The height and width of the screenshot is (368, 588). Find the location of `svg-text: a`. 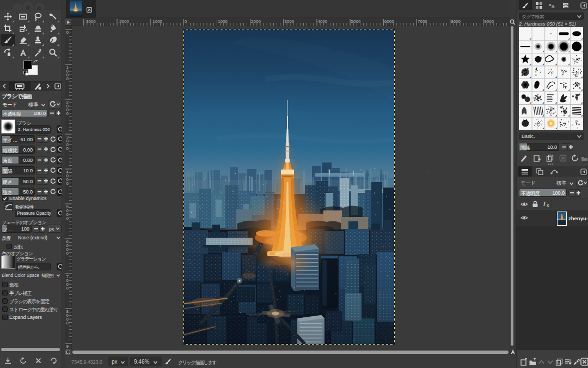

svg-text: a is located at coordinates (553, 7).